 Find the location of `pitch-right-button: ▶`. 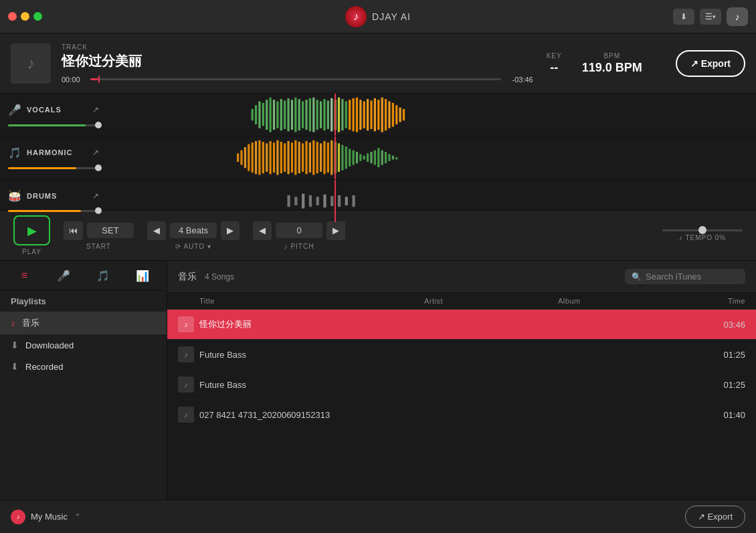

pitch-right-button: ▶ is located at coordinates (336, 231).